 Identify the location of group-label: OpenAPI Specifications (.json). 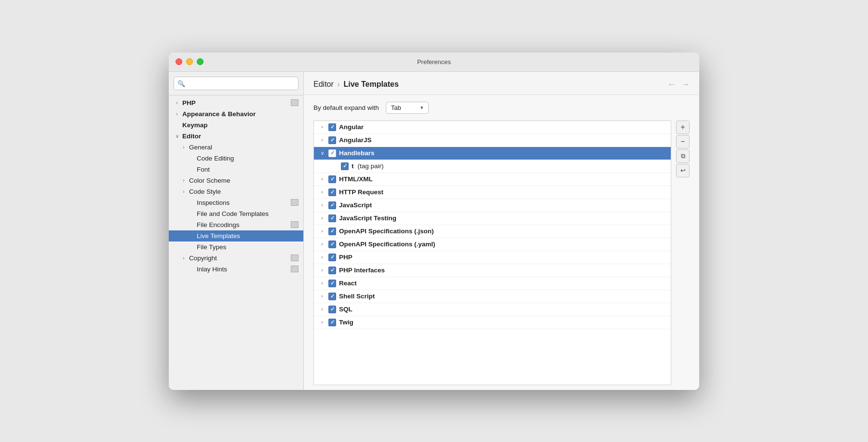
(387, 231).